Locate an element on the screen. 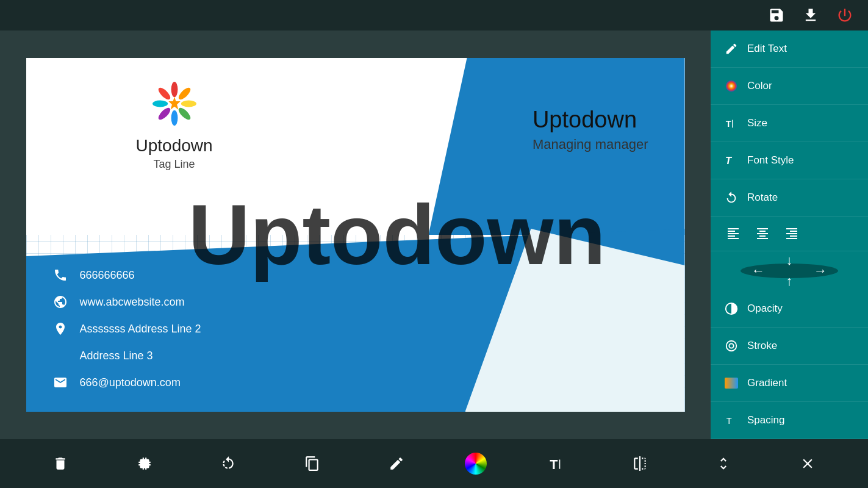 This screenshot has width=868, height=488. spacing-button: T Spacing is located at coordinates (789, 421).